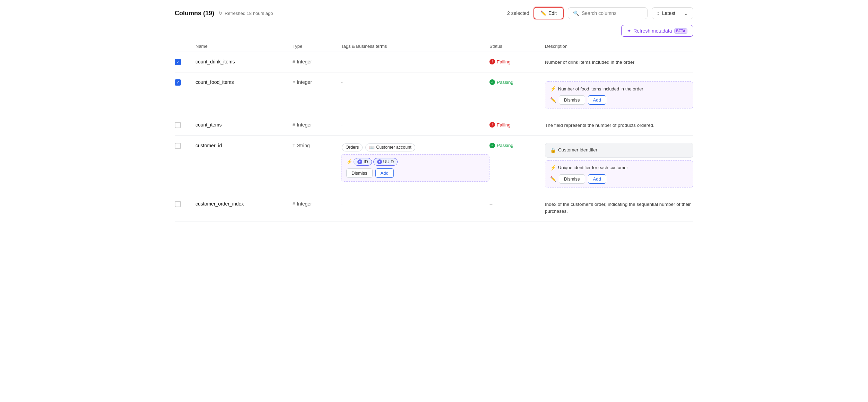  I want to click on col-tags-count-drink-items: -, so click(415, 61).